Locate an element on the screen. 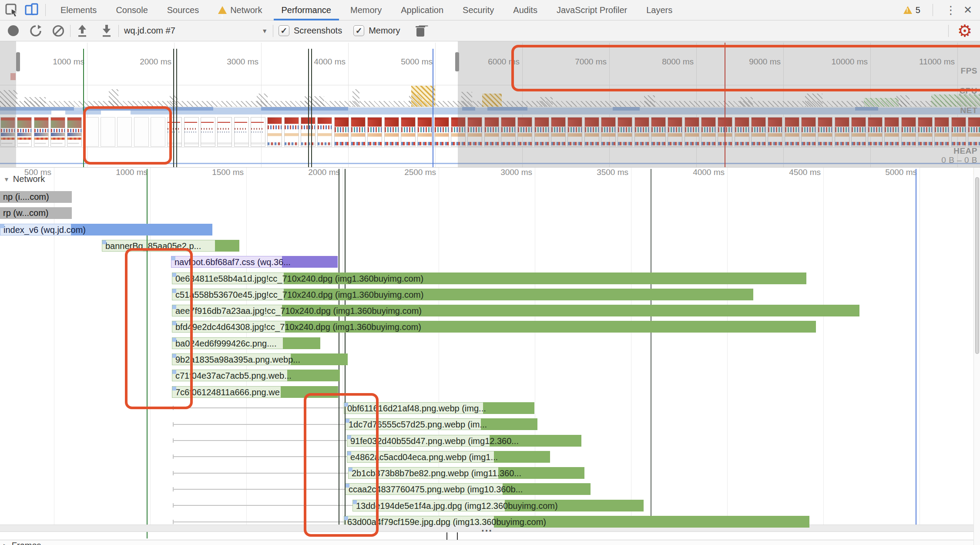  inspect-element-icon is located at coordinates (12, 10).